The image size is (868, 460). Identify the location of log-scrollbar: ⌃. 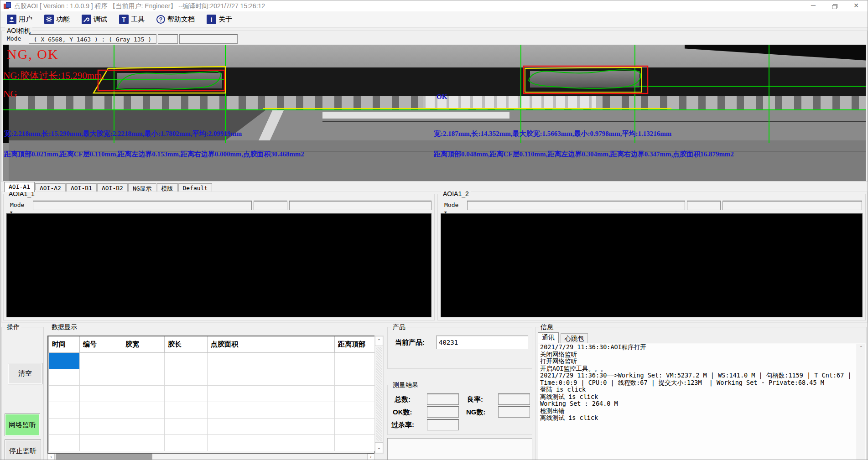
(861, 402).